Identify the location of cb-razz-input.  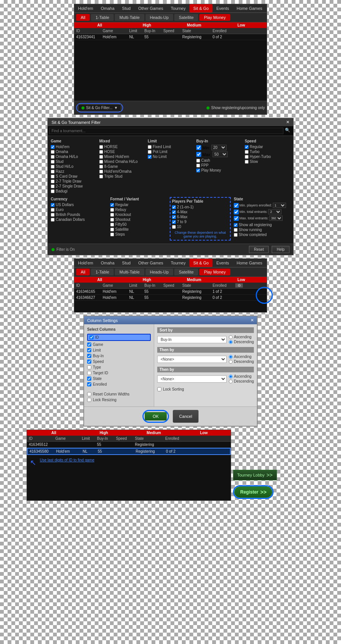
(53, 172).